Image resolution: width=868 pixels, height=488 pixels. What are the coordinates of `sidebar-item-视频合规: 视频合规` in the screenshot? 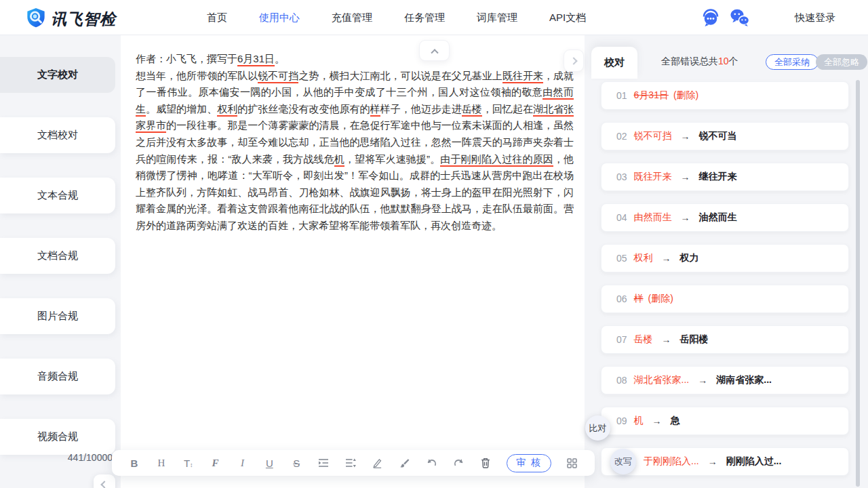 It's located at (58, 436).